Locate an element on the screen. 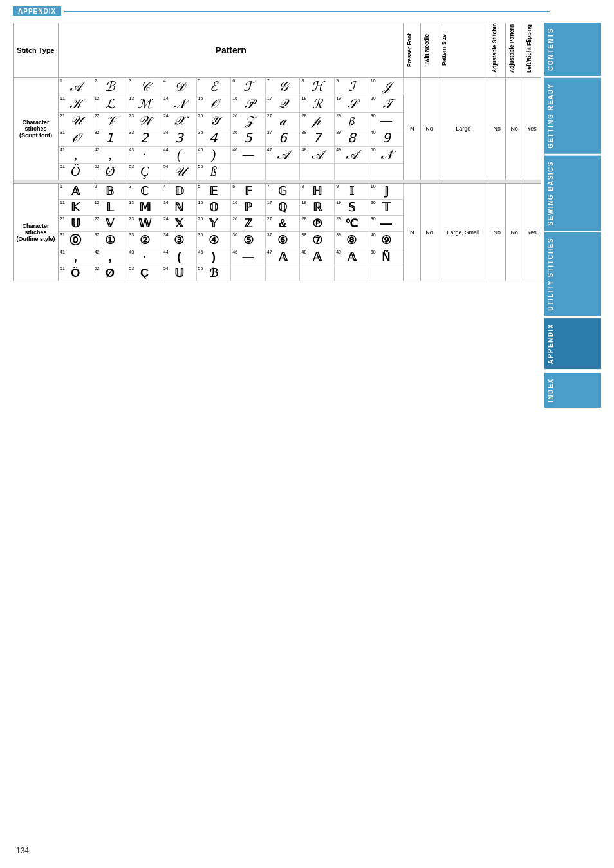  pattern-cell: 32① is located at coordinates (110, 241).